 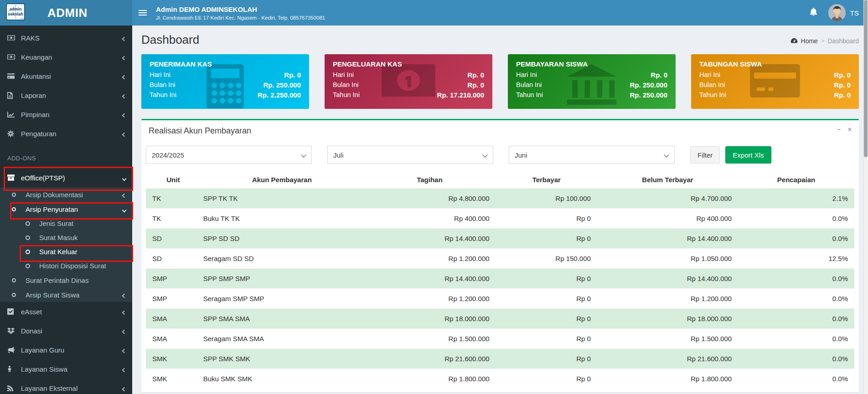 I want to click on sidebar-logo: admin sekolah .net ADMIN, so click(x=66, y=13).